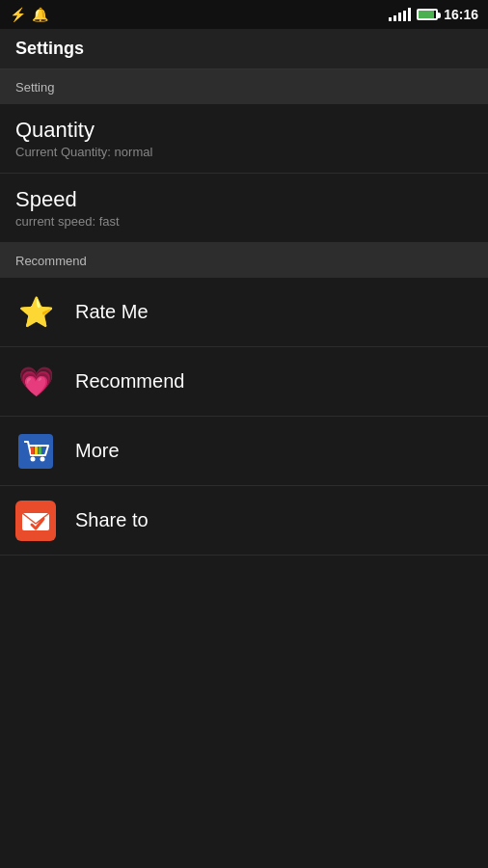 The width and height of the screenshot is (488, 868). Describe the element at coordinates (17, 14) in the screenshot. I see `usb-icon: ⚡` at that location.